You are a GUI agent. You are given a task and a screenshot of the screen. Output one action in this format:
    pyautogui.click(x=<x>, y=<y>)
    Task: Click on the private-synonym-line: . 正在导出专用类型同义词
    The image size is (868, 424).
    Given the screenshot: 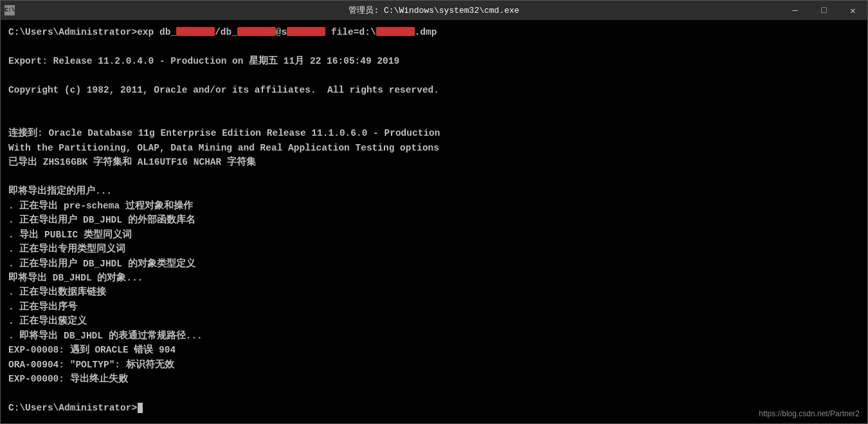 What is the action you would take?
    pyautogui.click(x=434, y=249)
    